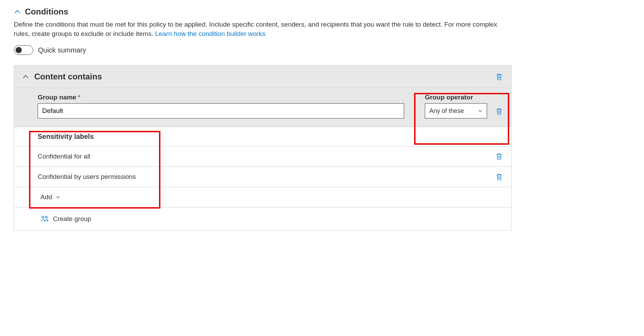 This screenshot has height=336, width=644. I want to click on add-button: Add, so click(263, 198).